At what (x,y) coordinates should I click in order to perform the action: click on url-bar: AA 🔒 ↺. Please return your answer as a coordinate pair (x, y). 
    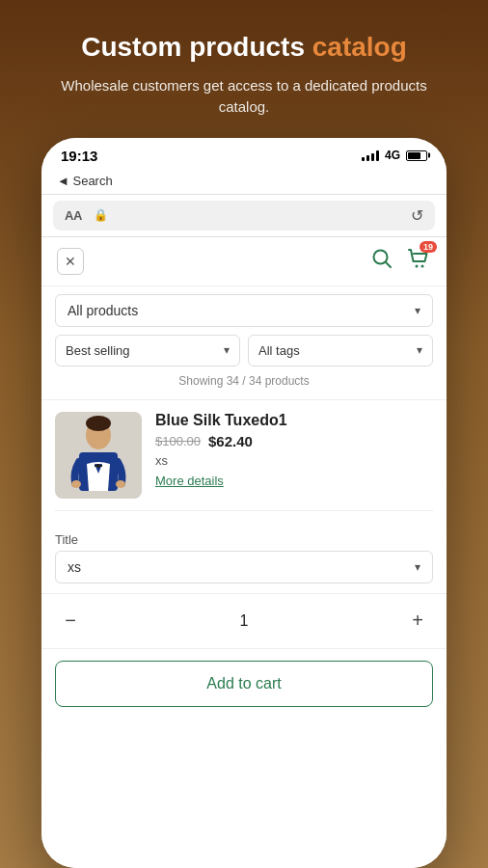
    Looking at the image, I should click on (244, 216).